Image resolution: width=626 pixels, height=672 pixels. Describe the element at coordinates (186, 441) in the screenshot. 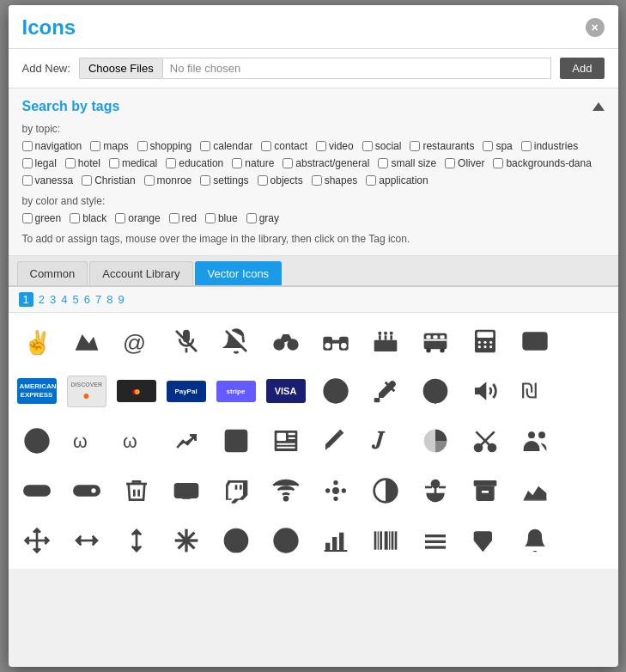

I see `icon-trend-up` at that location.